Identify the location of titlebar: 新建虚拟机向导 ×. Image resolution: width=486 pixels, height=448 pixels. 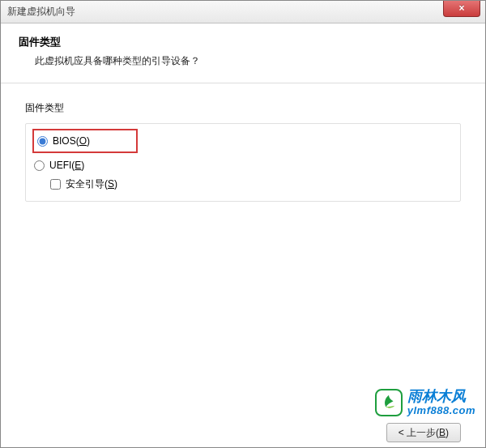
(243, 12).